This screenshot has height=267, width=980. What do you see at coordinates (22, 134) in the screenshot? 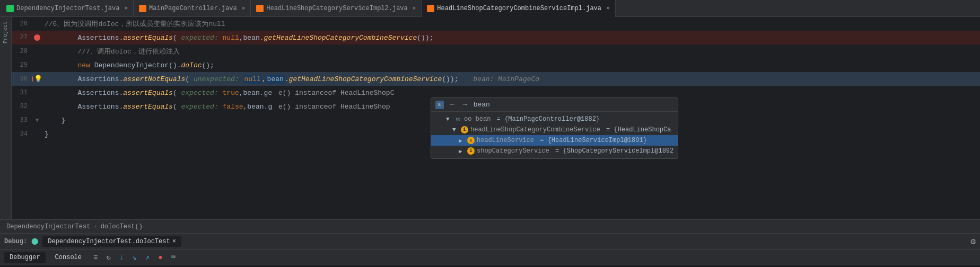
I see `line-number-34: 34` at bounding box center [22, 134].